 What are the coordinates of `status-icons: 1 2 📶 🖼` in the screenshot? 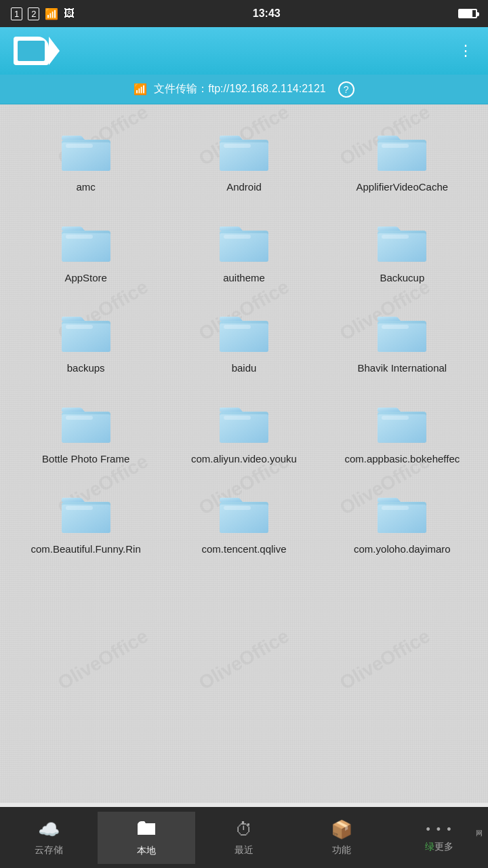 It's located at (43, 14).